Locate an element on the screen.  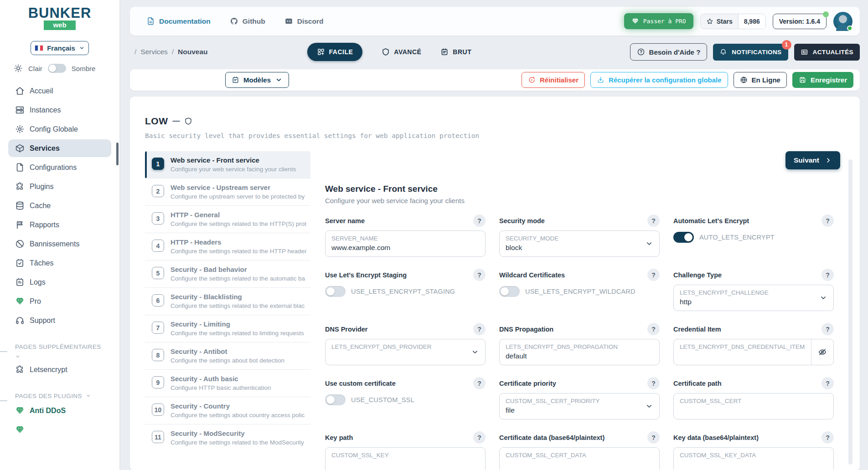
step-item: 10Security - CountryConfigure the settin… is located at coordinates (228, 410).